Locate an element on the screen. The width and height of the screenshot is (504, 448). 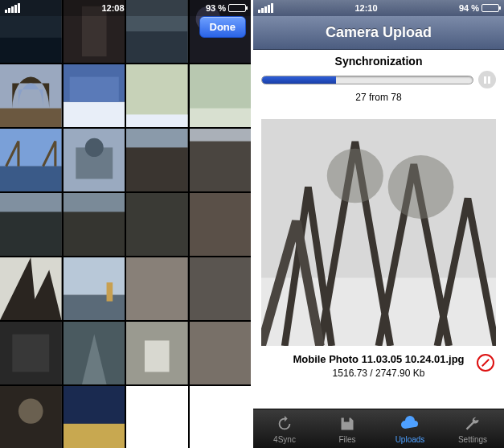
sync-label: Synchronization is located at coordinates (379, 61).